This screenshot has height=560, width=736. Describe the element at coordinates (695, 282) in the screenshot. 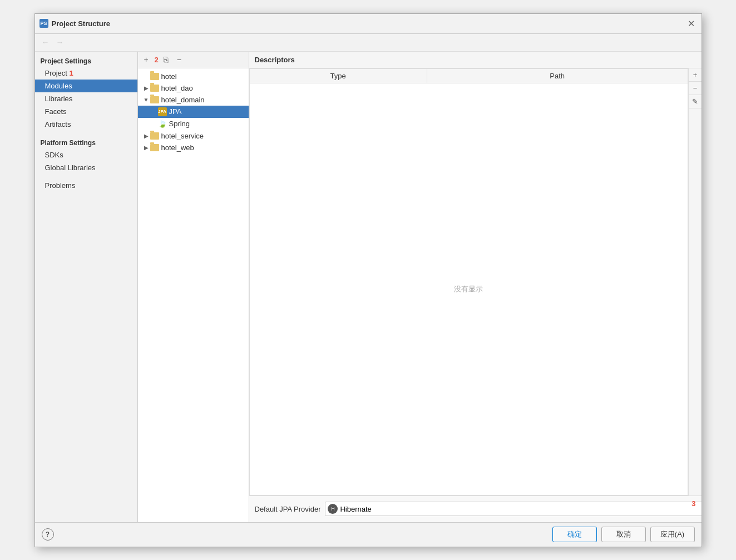

I see `table-right-buttons: + − ✎` at that location.